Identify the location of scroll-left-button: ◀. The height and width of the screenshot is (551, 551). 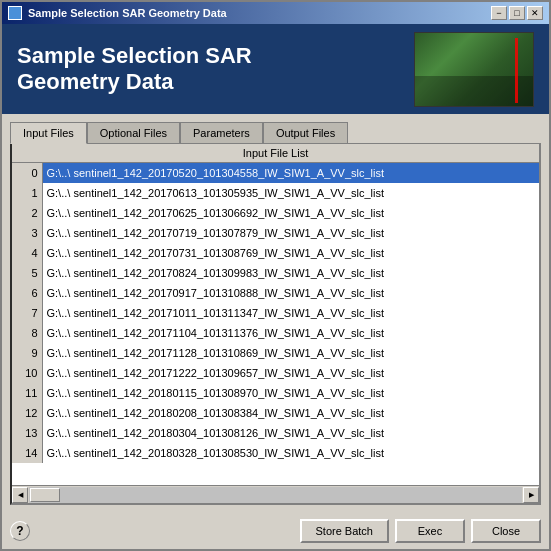
(20, 495).